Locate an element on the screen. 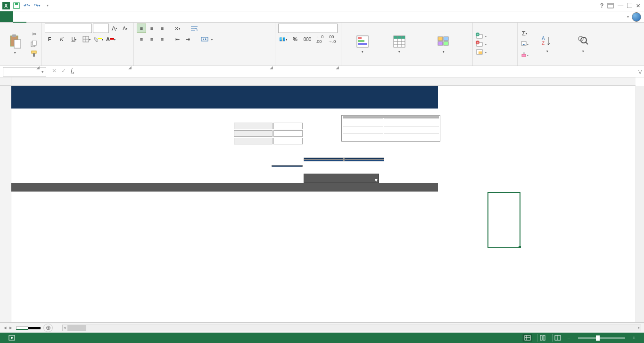  horizontal-scrollbar: ◂▸ is located at coordinates (352, 328).